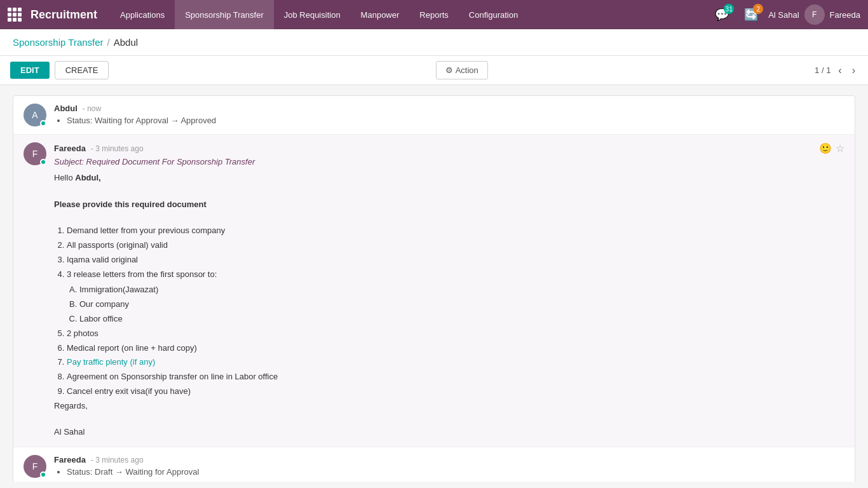 Image resolution: width=868 pixels, height=488 pixels. Describe the element at coordinates (456, 391) in the screenshot. I see `doc-item-9: Cancel entry exit visa(if you have)` at that location.